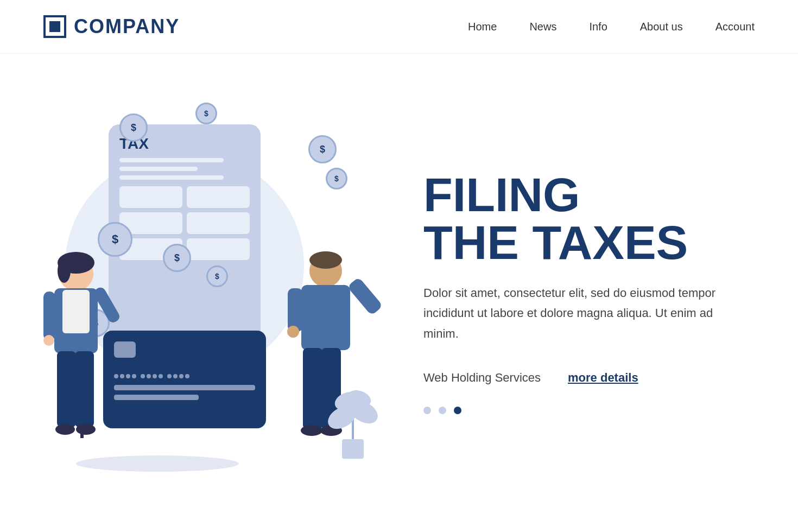  Describe the element at coordinates (134, 128) in the screenshot. I see `coin-1: $` at that location.